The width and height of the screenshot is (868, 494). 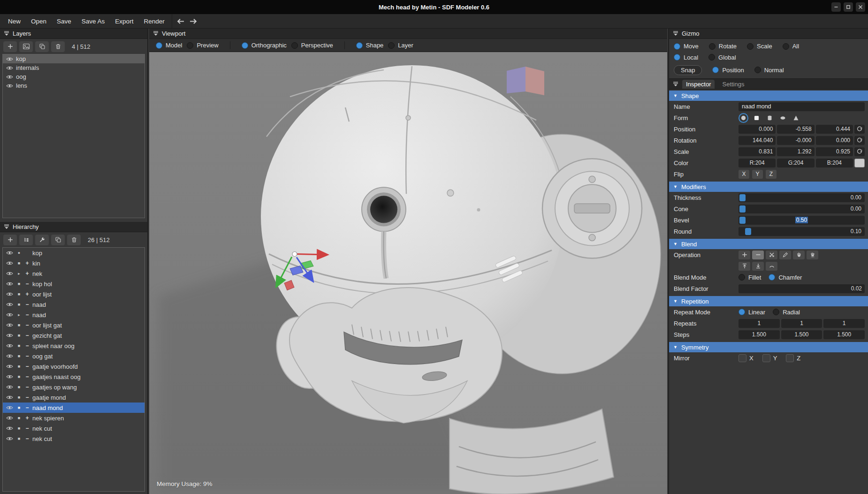 I want to click on hierarchy-row: ■−kop hol, so click(x=74, y=284).